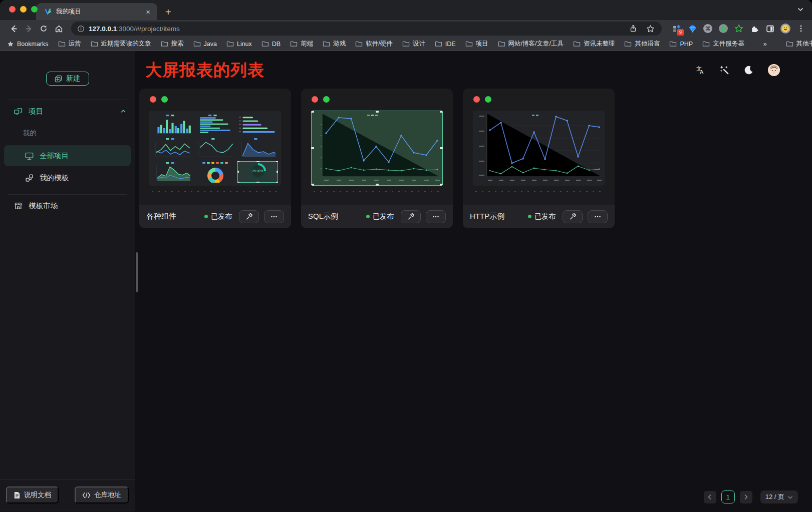 The image size is (812, 512). I want to click on minimize-window-button, so click(23, 9).